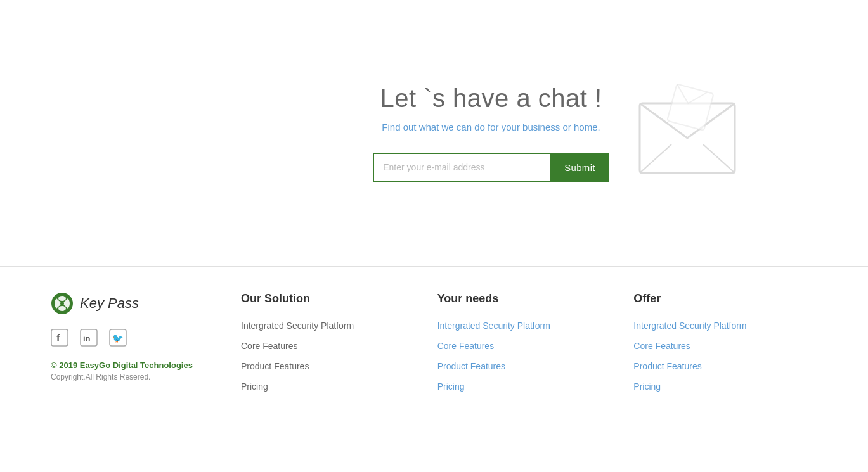  Describe the element at coordinates (687, 133) in the screenshot. I see `envelope-illustration` at that location.